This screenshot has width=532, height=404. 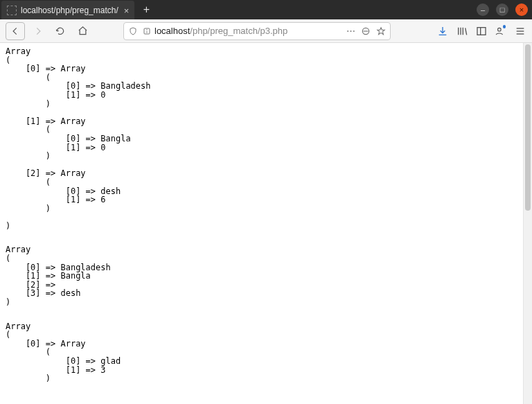 I want to click on browser-tab: localhost/php/preg_match/ ×, so click(x=68, y=10).